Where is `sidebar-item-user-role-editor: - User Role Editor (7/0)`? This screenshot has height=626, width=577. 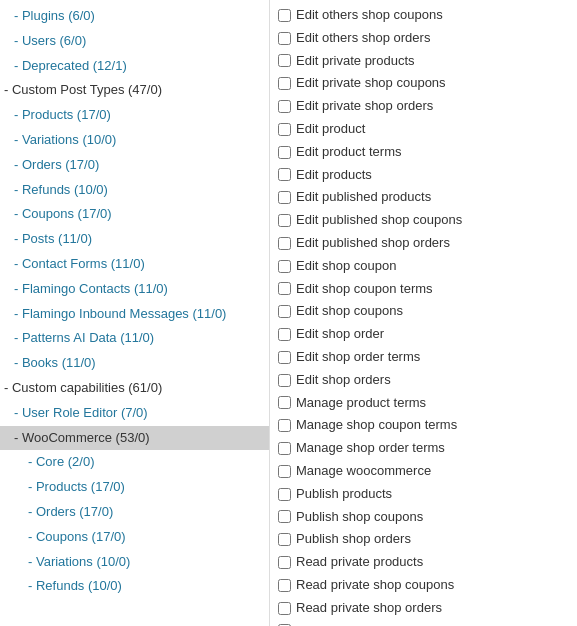 sidebar-item-user-role-editor: - User Role Editor (7/0) is located at coordinates (134, 414).